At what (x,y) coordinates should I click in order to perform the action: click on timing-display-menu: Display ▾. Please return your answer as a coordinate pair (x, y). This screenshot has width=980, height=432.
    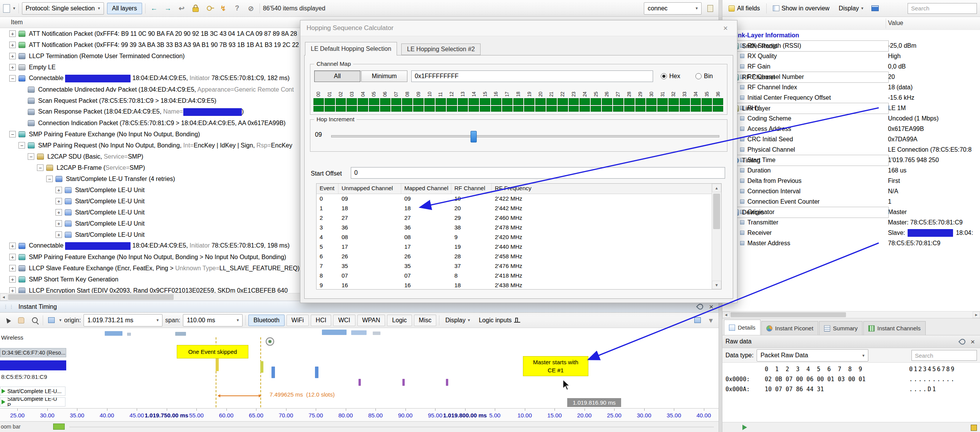
    Looking at the image, I should click on (457, 320).